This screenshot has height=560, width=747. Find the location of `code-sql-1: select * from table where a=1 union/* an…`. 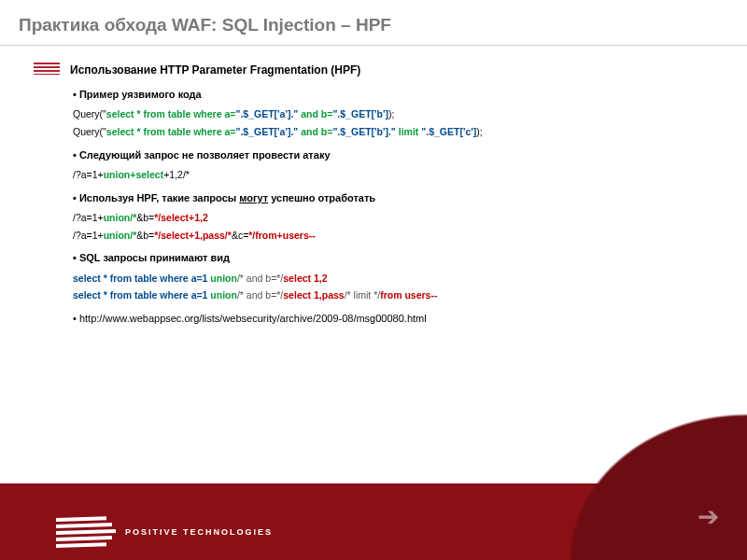

code-sql-1: select * from table where a=1 union/* an… is located at coordinates (396, 278).